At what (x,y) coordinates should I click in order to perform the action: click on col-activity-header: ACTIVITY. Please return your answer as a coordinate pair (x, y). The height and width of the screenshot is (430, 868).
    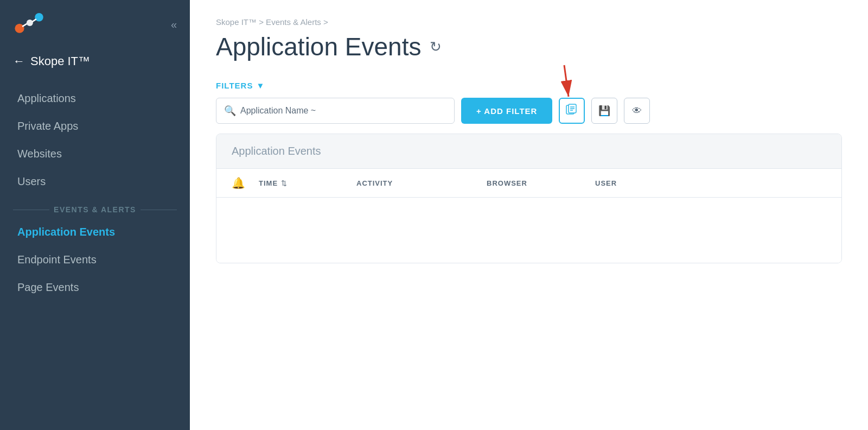
    Looking at the image, I should click on (422, 183).